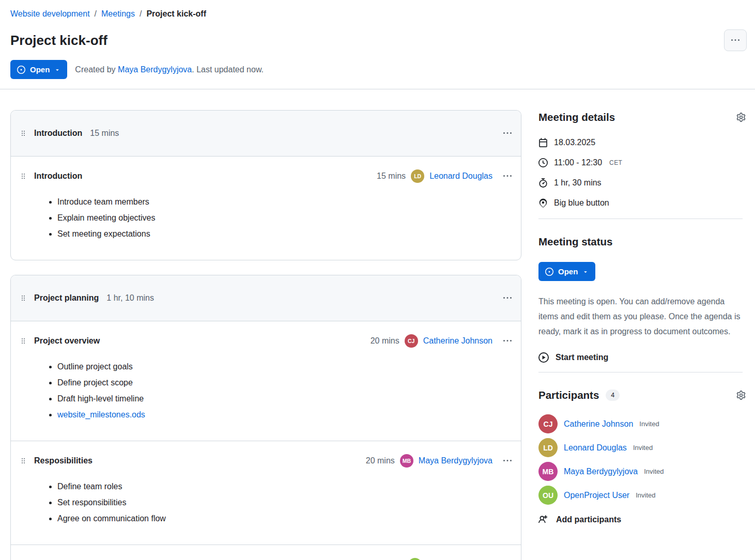 The image size is (755, 560). What do you see at coordinates (50, 14) in the screenshot?
I see `breadcrumb-link-project: Website development` at bounding box center [50, 14].